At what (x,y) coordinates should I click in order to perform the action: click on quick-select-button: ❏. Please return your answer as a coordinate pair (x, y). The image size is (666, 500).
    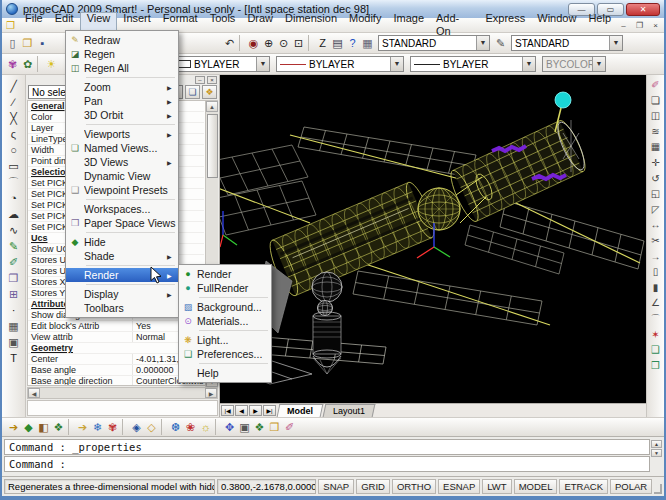
    Looking at the image, I should click on (192, 92).